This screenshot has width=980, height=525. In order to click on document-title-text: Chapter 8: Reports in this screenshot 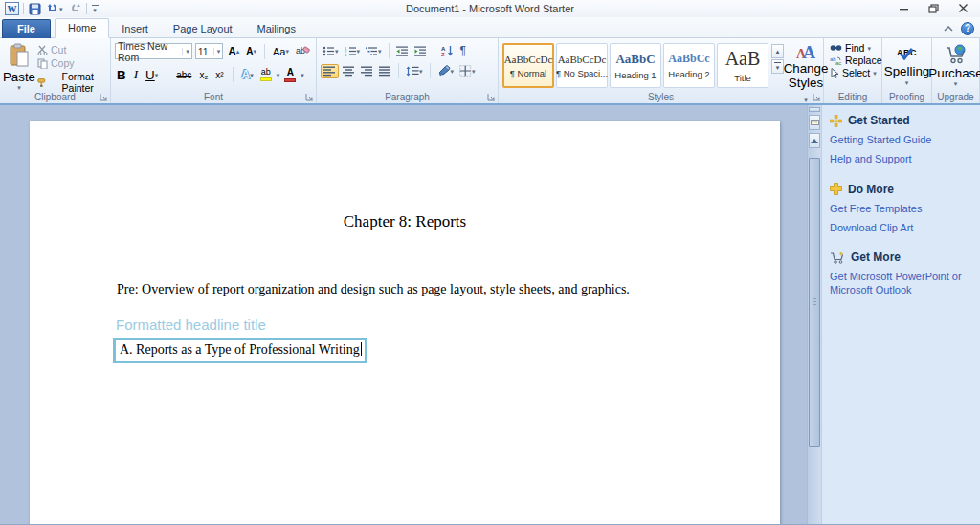, I will do `click(405, 222)`.